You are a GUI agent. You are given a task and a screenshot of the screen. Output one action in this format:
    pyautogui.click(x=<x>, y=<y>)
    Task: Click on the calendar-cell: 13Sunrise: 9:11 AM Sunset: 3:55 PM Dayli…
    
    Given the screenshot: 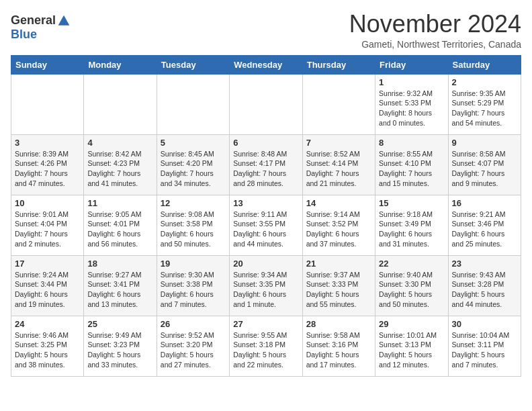 What is the action you would take?
    pyautogui.click(x=266, y=225)
    